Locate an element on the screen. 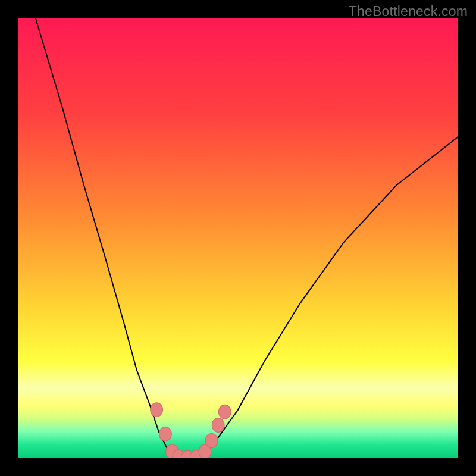 Image resolution: width=476 pixels, height=476 pixels. watermark-text: TheBottleneck.com is located at coordinates (408, 12).